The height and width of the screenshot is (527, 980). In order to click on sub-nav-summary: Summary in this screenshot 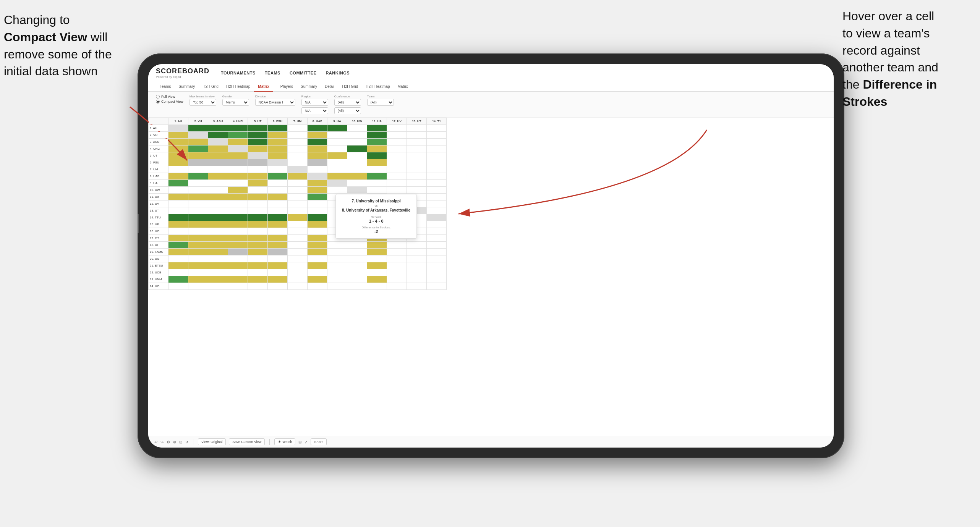, I will do `click(186, 87)`.